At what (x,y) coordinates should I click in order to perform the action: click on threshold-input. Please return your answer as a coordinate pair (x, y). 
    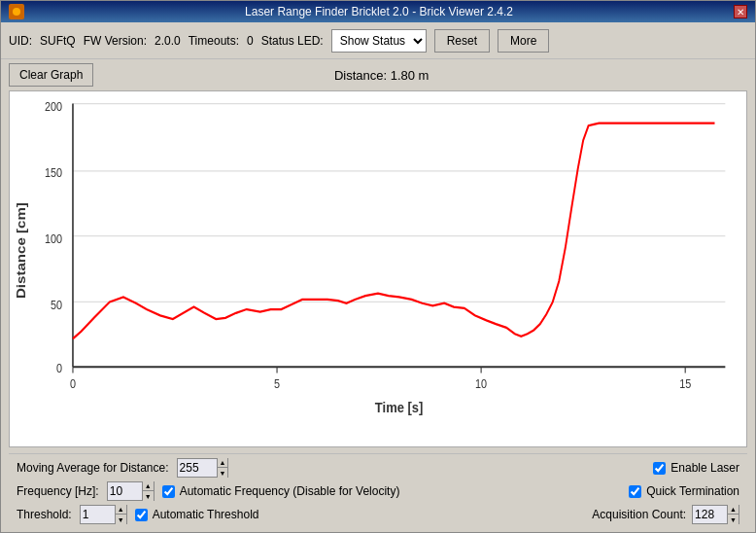
    Looking at the image, I should click on (97, 515).